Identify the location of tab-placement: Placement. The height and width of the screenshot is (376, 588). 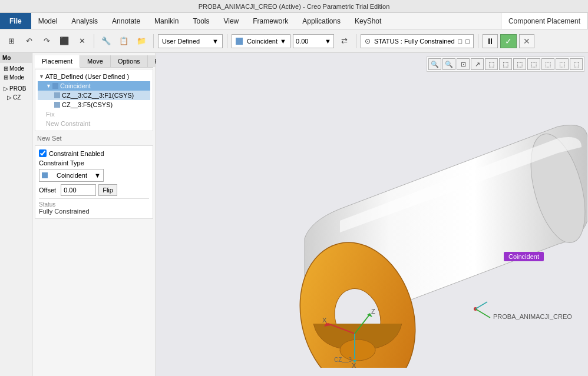
(58, 61).